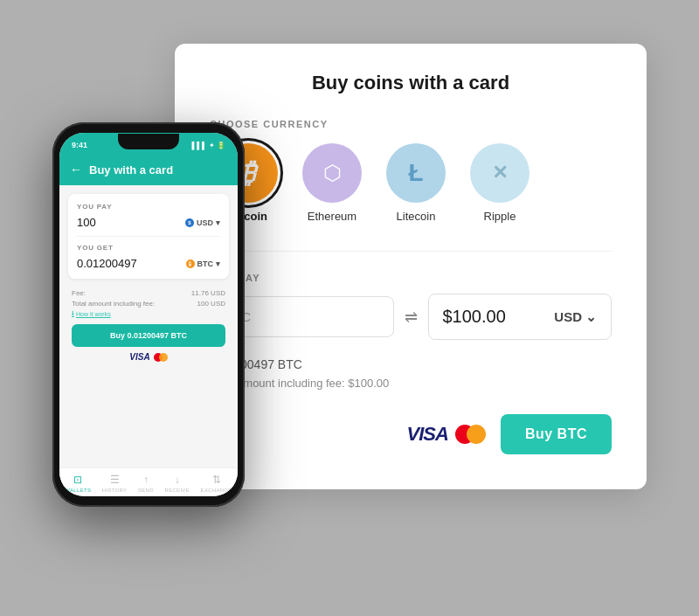 This screenshot has height=616, width=699. I want to click on litecoin-icon: Ł, so click(416, 173).